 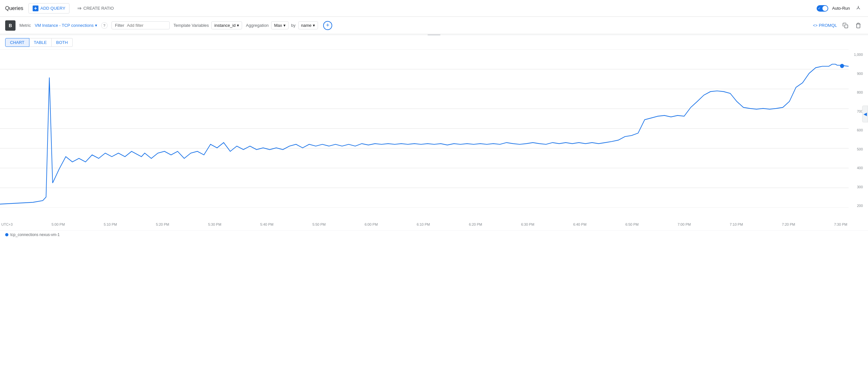 I want to click on collapse-button, so click(x=859, y=8).